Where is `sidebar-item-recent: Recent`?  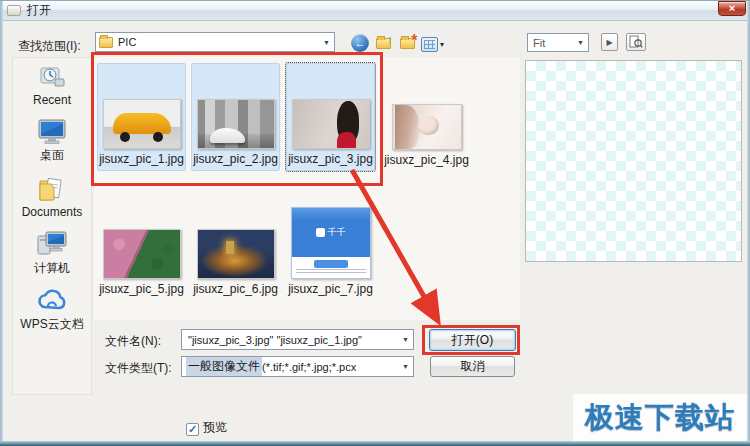 sidebar-item-recent: Recent is located at coordinates (52, 85).